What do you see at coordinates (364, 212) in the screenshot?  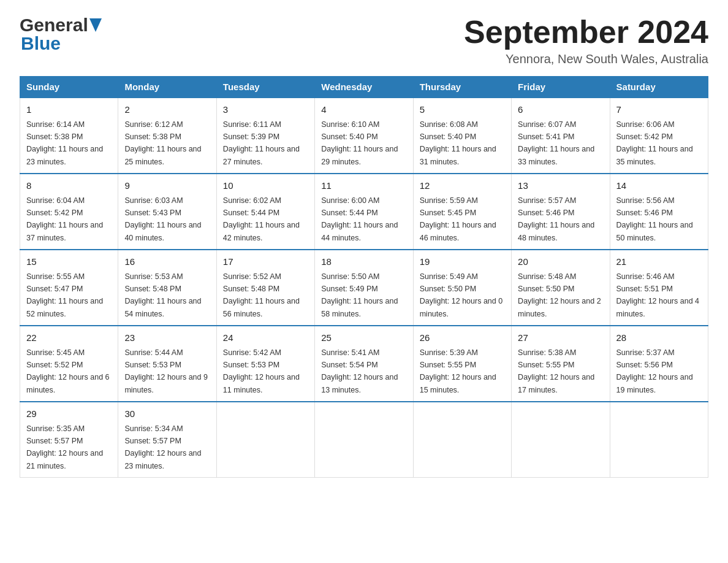 I see `calendar-day-cell: 11 Sunrise: 6:00 AMSunset: 5:44 PMDaylig…` at bounding box center [364, 212].